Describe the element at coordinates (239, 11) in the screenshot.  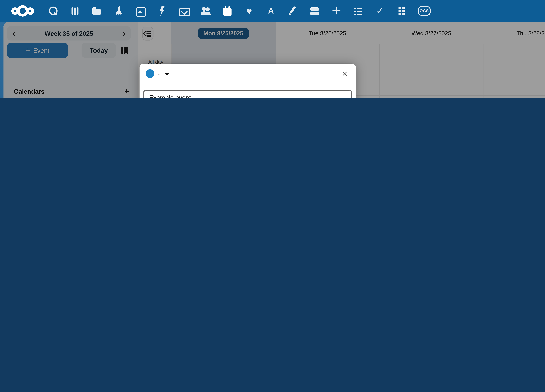
I see `app-icon-strip: ♥A✓OCS` at that location.